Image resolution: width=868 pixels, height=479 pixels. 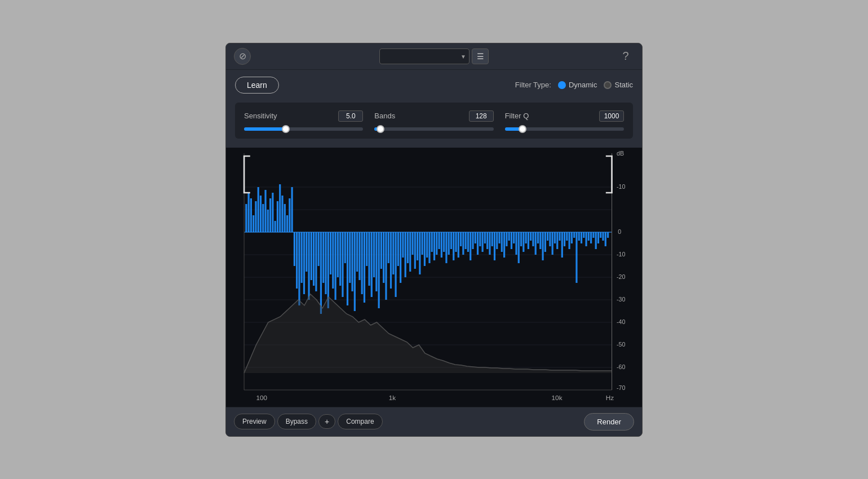 What do you see at coordinates (480, 56) in the screenshot?
I see `hamburger-icon: ☰` at bounding box center [480, 56].